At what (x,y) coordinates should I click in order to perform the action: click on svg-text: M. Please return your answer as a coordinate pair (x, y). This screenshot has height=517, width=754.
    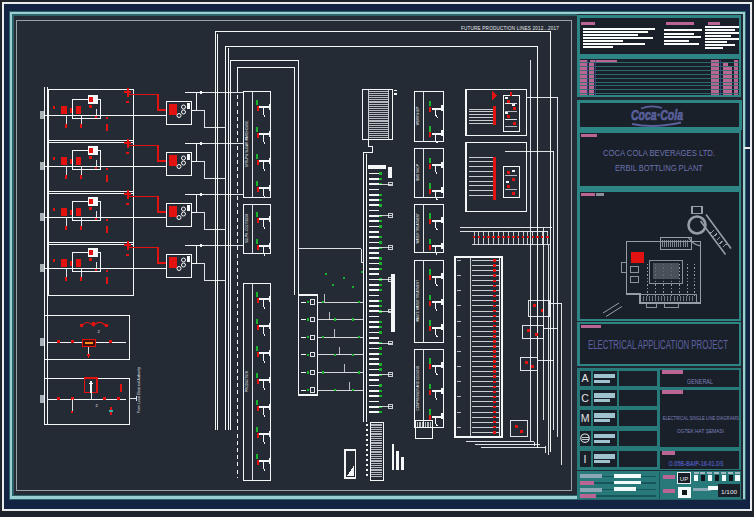
    Looking at the image, I should click on (586, 418).